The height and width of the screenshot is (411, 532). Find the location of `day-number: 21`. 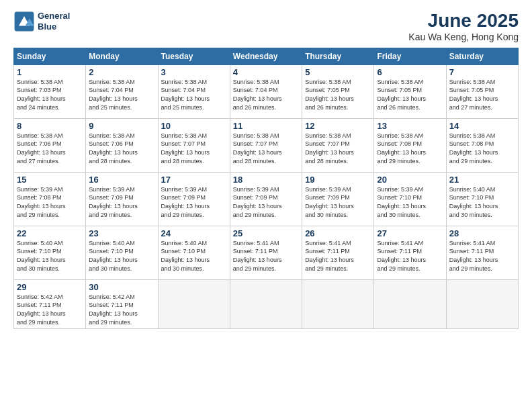

day-number: 21 is located at coordinates (482, 180).